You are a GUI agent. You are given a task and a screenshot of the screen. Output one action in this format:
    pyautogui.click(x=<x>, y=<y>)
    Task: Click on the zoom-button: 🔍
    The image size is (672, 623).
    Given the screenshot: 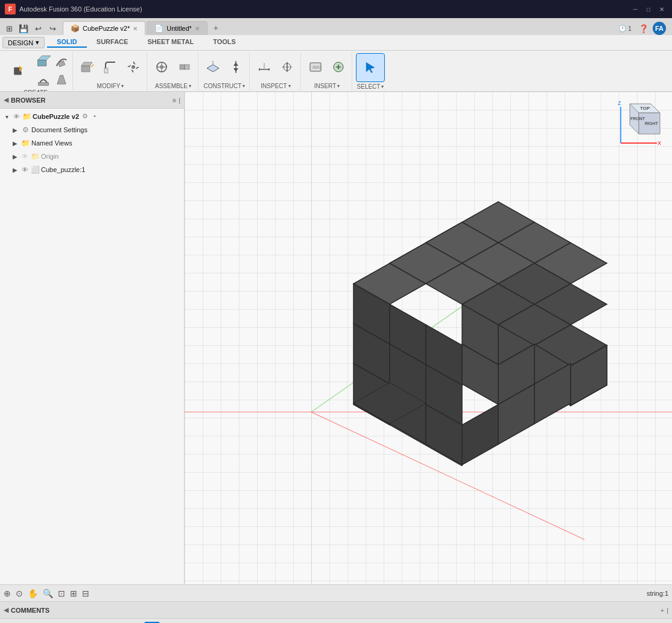 What is the action you would take?
    pyautogui.click(x=48, y=593)
    